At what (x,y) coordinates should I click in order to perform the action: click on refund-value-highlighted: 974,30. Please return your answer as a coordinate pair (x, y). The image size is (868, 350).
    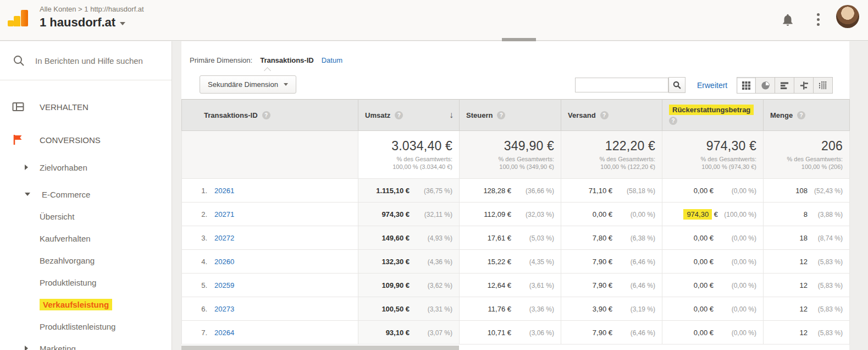
    Looking at the image, I should click on (698, 215).